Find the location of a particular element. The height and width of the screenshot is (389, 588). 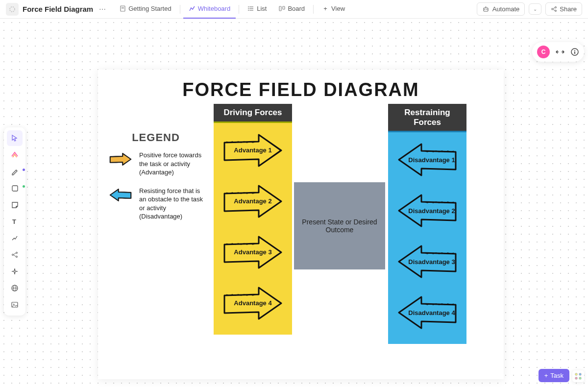

ai-tool is located at coordinates (15, 155).